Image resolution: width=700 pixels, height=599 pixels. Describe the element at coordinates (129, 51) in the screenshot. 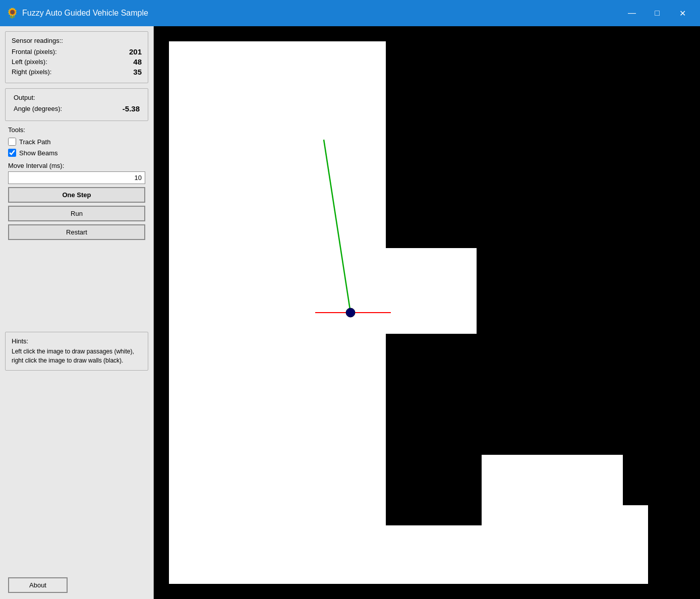

I see `frontal-value: 201` at that location.